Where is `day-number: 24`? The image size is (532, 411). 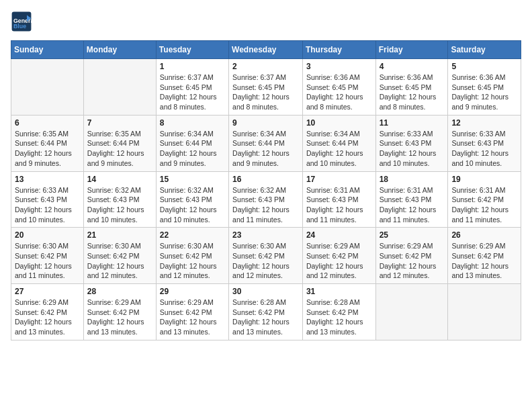 day-number: 24 is located at coordinates (339, 235).